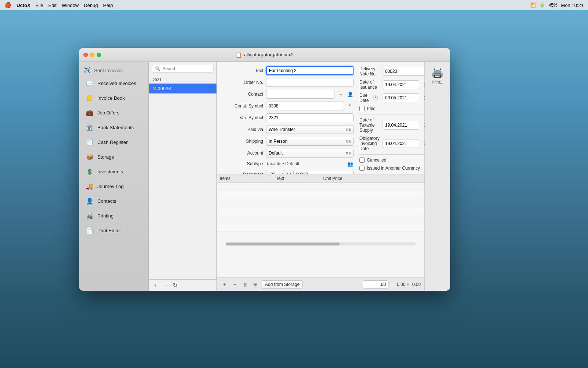 This screenshot has width=588, height=368. I want to click on items-tbody, so click(320, 211).